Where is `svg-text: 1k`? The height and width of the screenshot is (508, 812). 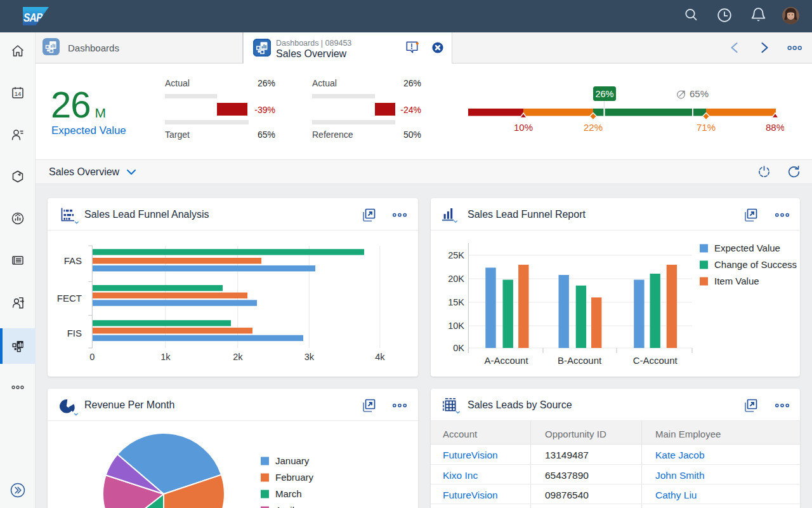 svg-text: 1k is located at coordinates (166, 357).